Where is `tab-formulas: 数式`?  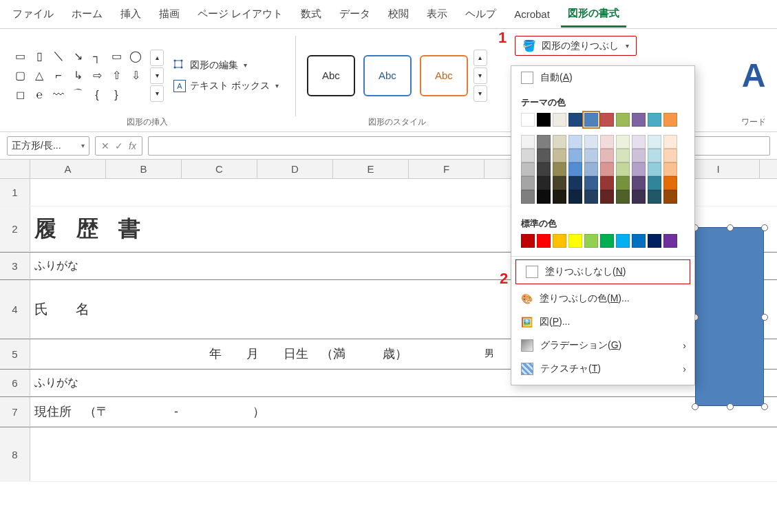
tab-formulas: 数式 is located at coordinates (311, 14).